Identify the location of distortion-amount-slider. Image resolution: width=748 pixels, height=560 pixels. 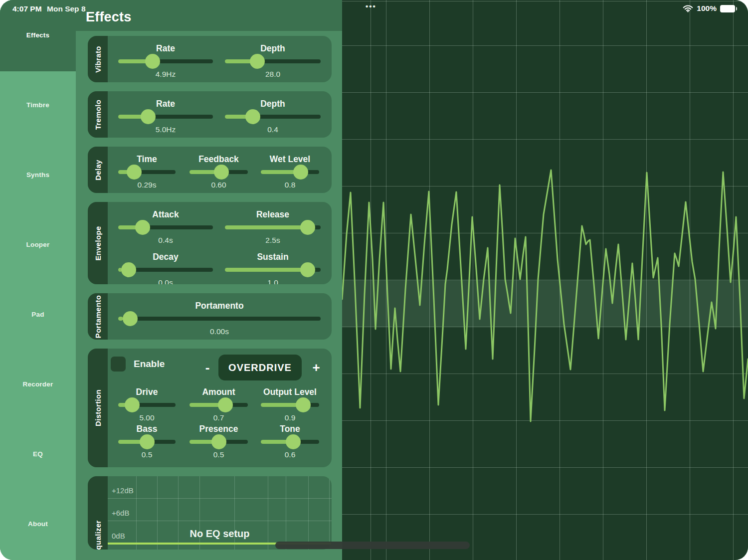
(218, 405).